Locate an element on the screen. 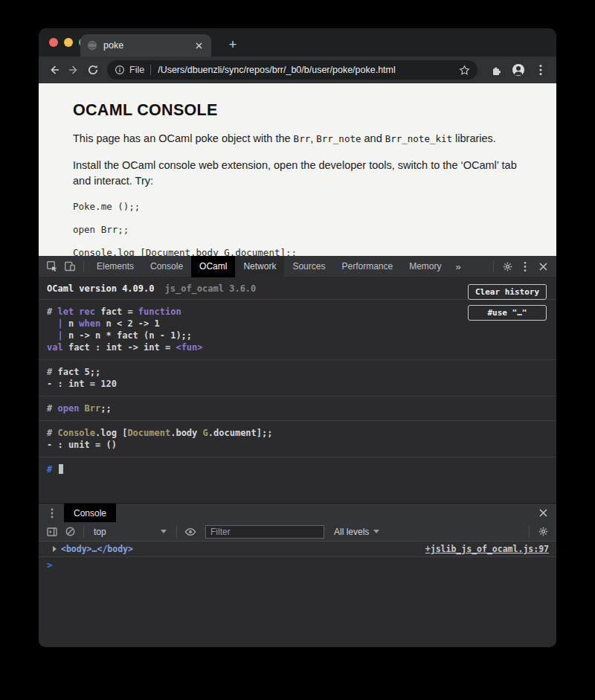 This screenshot has height=700, width=595. console-prompt-row: > is located at coordinates (298, 565).